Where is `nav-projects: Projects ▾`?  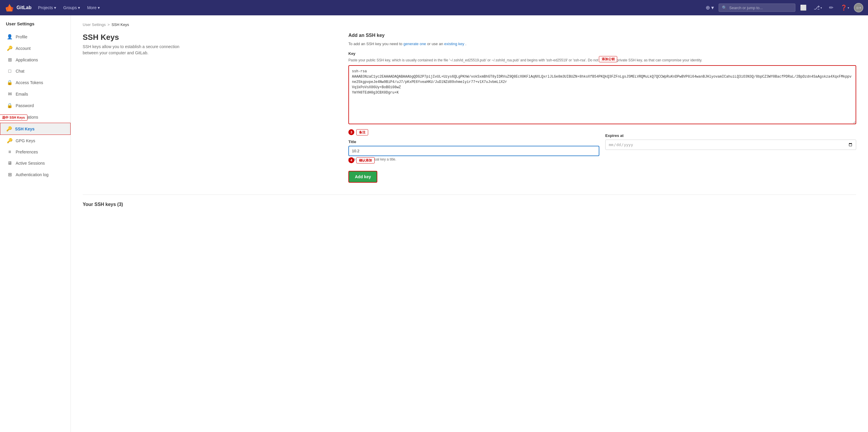 nav-projects: Projects ▾ is located at coordinates (47, 8).